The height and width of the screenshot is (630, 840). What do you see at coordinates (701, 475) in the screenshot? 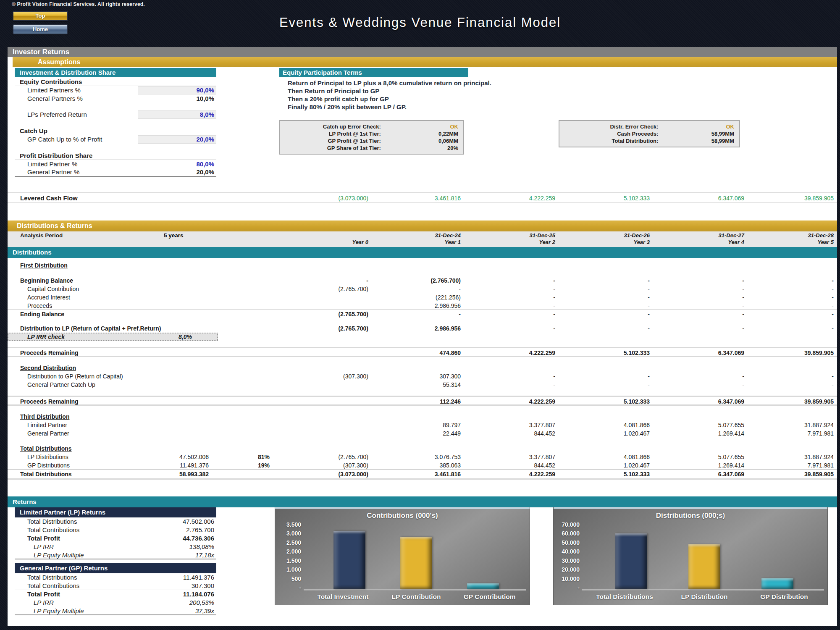
I see `table-cell: 6.347.069` at bounding box center [701, 475].